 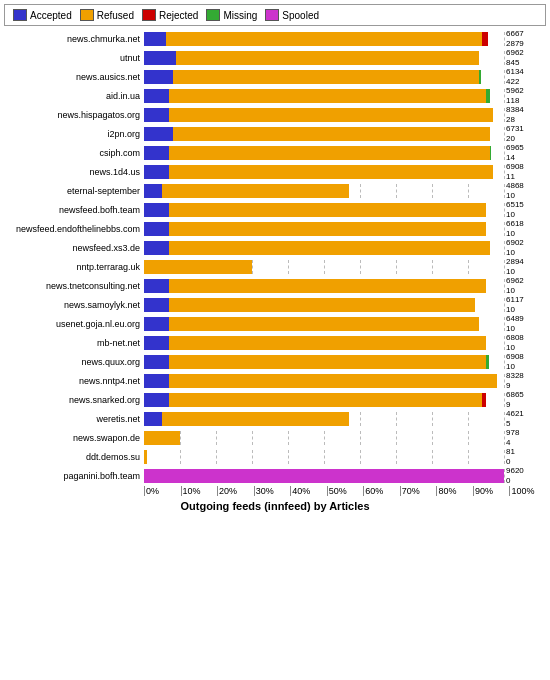 I want to click on bar-value-label: 83289, so click(x=515, y=380).